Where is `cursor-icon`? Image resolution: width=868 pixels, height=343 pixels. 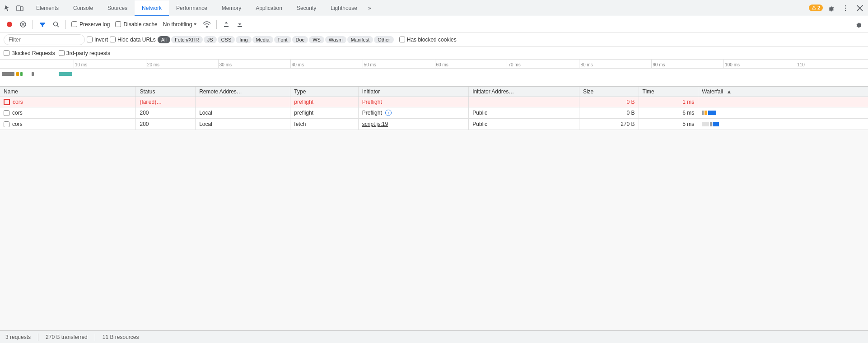 cursor-icon is located at coordinates (7, 8).